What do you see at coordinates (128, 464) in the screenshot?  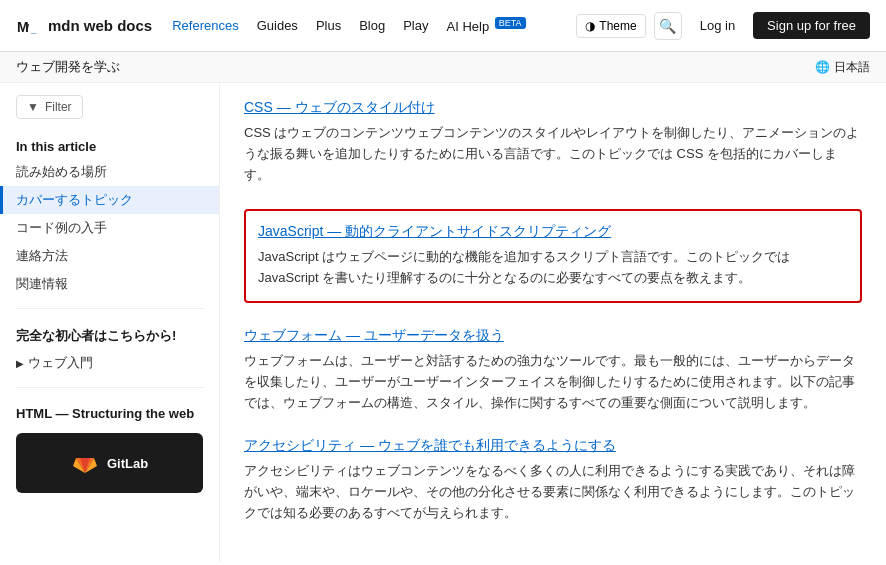 I see `gitlab-label: GitLab` at bounding box center [128, 464].